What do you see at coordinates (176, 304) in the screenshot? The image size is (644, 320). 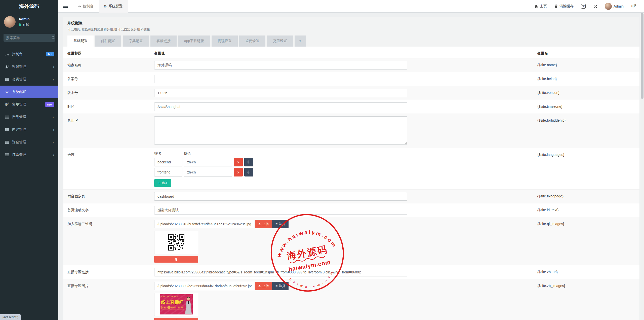 I see `live-banner-preview: BROADCAST ROOM 线上直播间 直播盛宴 每晚七点 不见不散` at bounding box center [176, 304].